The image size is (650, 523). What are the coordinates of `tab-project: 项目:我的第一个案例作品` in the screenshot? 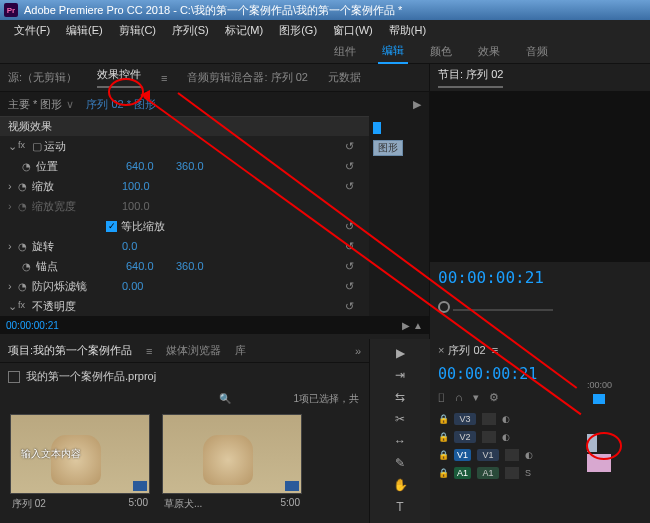 It's located at (70, 350).